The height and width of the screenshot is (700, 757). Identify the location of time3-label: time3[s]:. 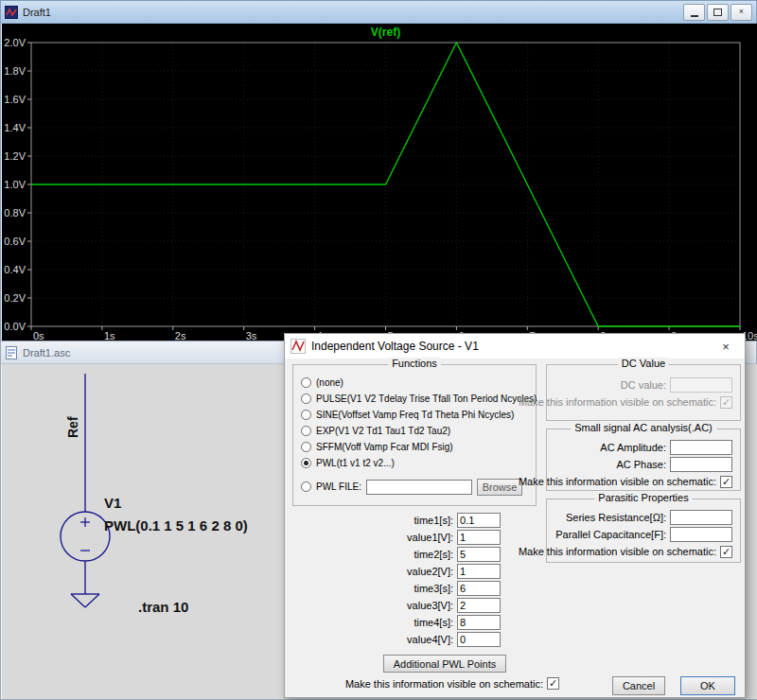
(376, 588).